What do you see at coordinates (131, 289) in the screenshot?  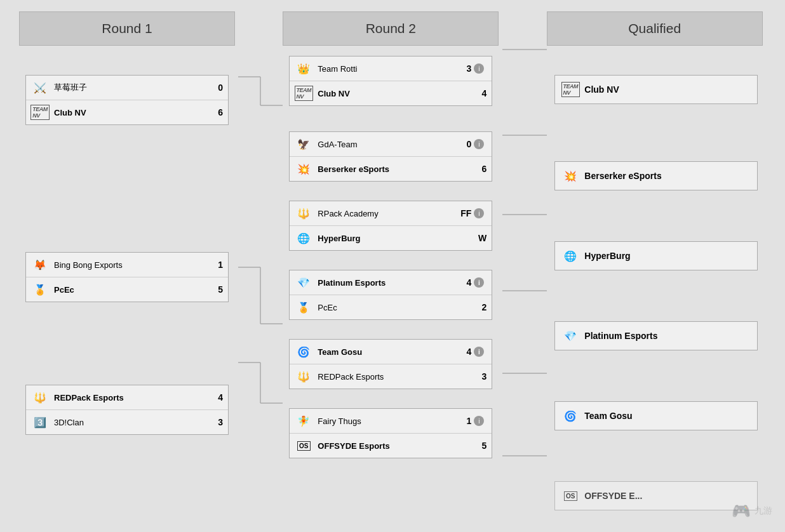 I see `r1m2-team2-name: PcEc` at bounding box center [131, 289].